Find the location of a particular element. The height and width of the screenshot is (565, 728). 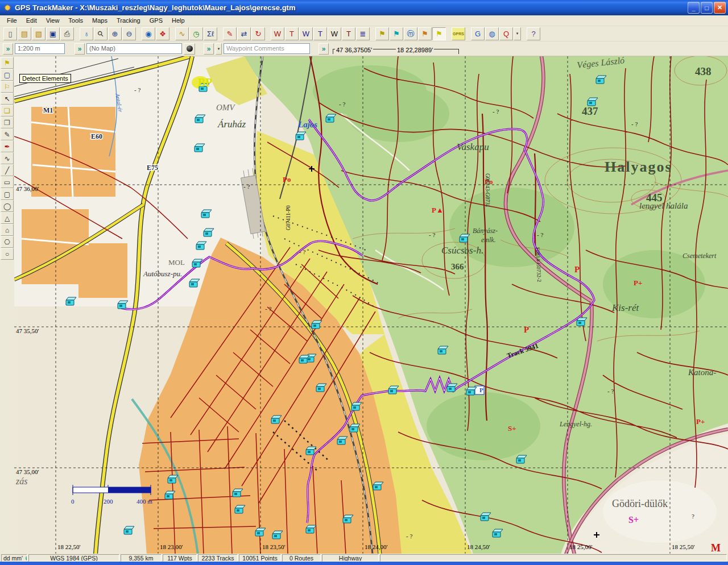

waypoint-search-icon: W is located at coordinates (278, 34).